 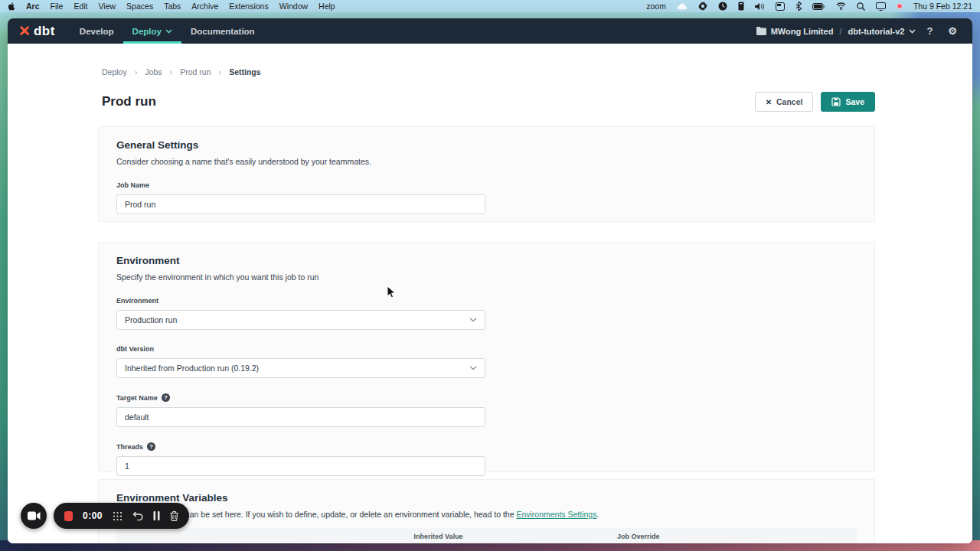 I want to click on cloud-icon, so click(x=682, y=6).